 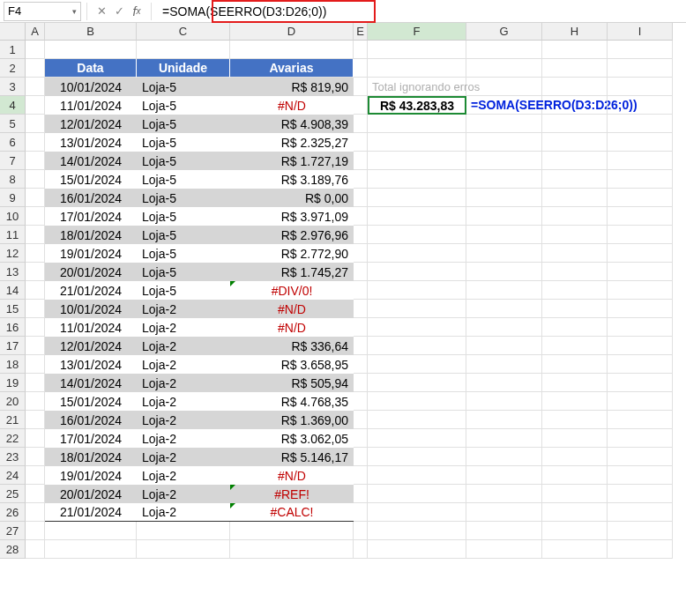 What do you see at coordinates (640, 382) in the screenshot?
I see `cell-I19` at bounding box center [640, 382].